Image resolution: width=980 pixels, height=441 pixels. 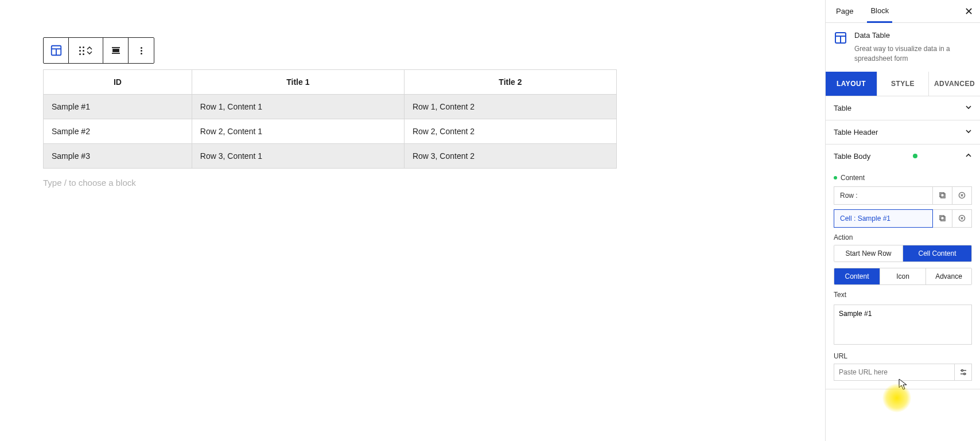 What do you see at coordinates (903, 156) in the screenshot?
I see `panel-table-body-head: Table Body` at bounding box center [903, 156].